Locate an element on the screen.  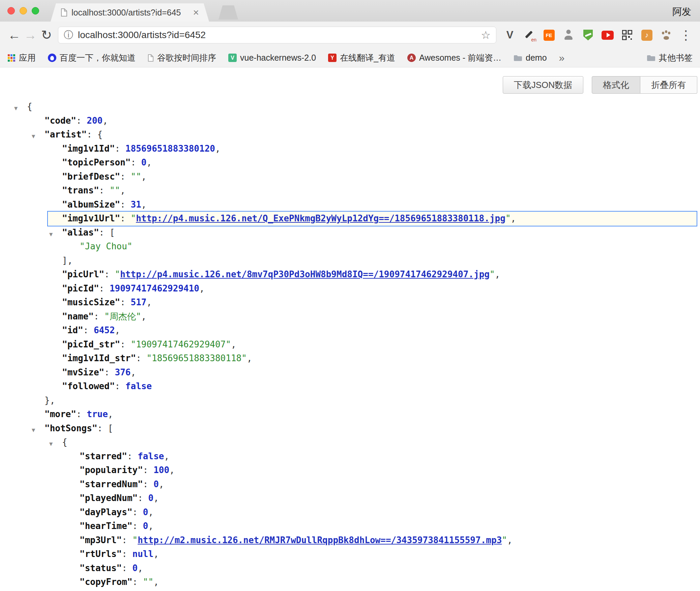
json-line: "starredNum": 0, is located at coordinates (350, 485).